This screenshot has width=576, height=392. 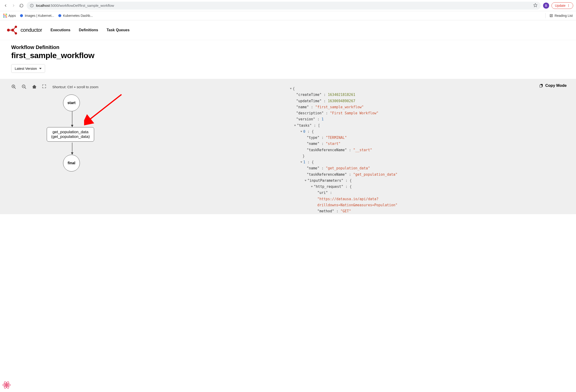 I want to click on brand-text: conductor, so click(x=31, y=30).